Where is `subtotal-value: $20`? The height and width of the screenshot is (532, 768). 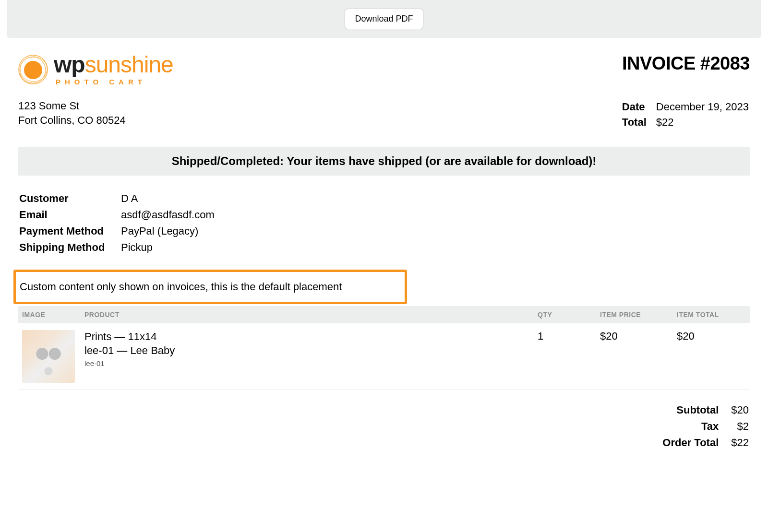 subtotal-value: $20 is located at coordinates (734, 410).